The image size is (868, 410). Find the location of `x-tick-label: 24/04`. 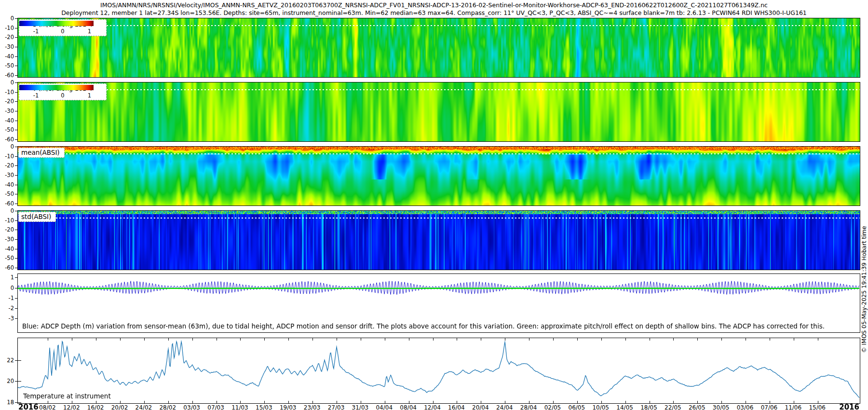

x-tick-label: 24/04 is located at coordinates (504, 407).